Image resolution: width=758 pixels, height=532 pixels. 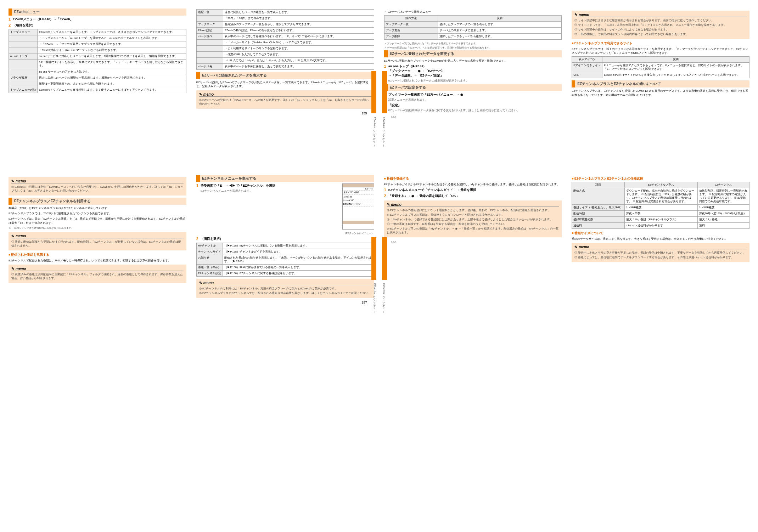 I want to click on subhead-connect: EZチャンネルプラスで利用できるサイト, so click(x=661, y=43).